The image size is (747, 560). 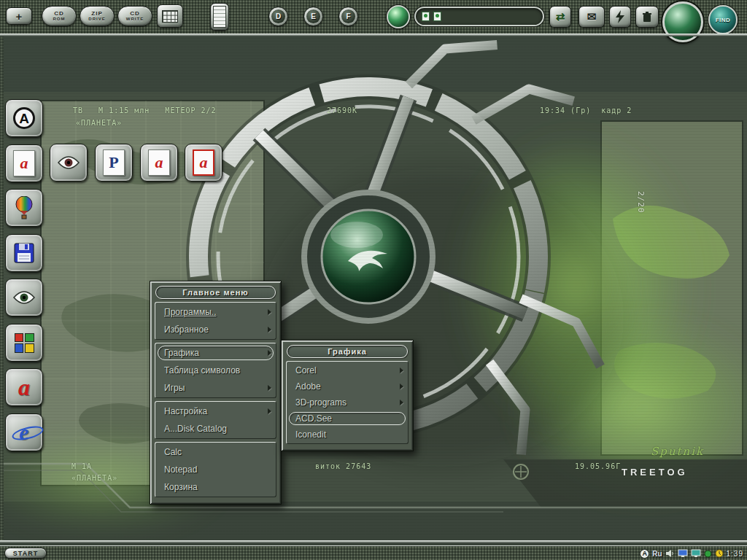 I want to click on refresh-arrows-icon: ⇄, so click(x=560, y=17).